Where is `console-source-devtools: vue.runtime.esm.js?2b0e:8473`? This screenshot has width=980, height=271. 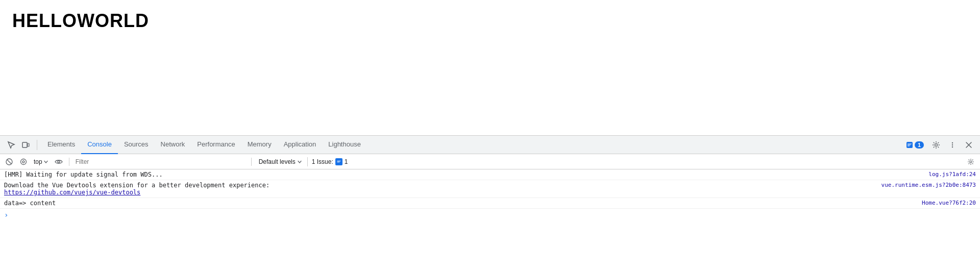
console-source-devtools: vue.runtime.esm.js?2b0e:8473 is located at coordinates (929, 185).